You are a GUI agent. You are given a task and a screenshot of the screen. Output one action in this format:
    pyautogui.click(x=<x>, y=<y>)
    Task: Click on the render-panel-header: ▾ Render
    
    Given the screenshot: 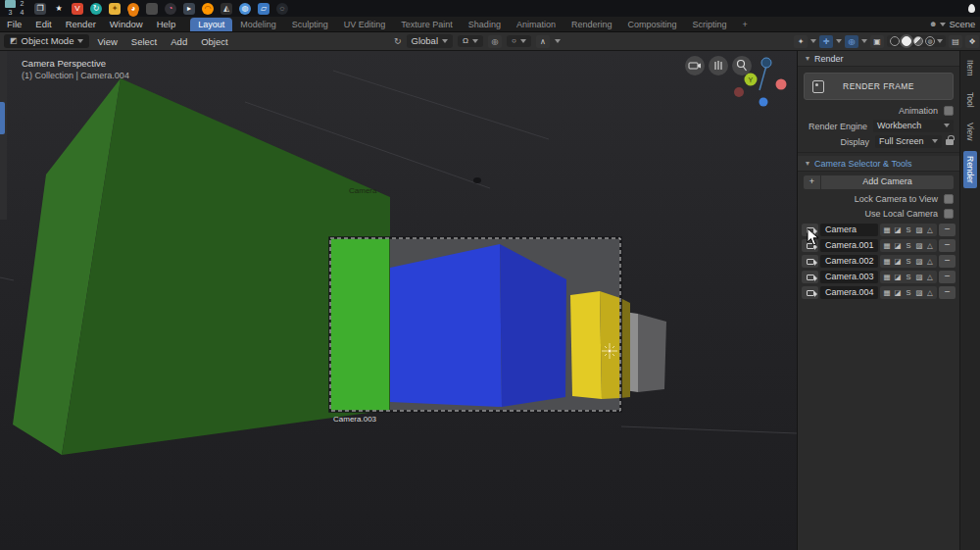 What is the action you would take?
    pyautogui.click(x=878, y=59)
    